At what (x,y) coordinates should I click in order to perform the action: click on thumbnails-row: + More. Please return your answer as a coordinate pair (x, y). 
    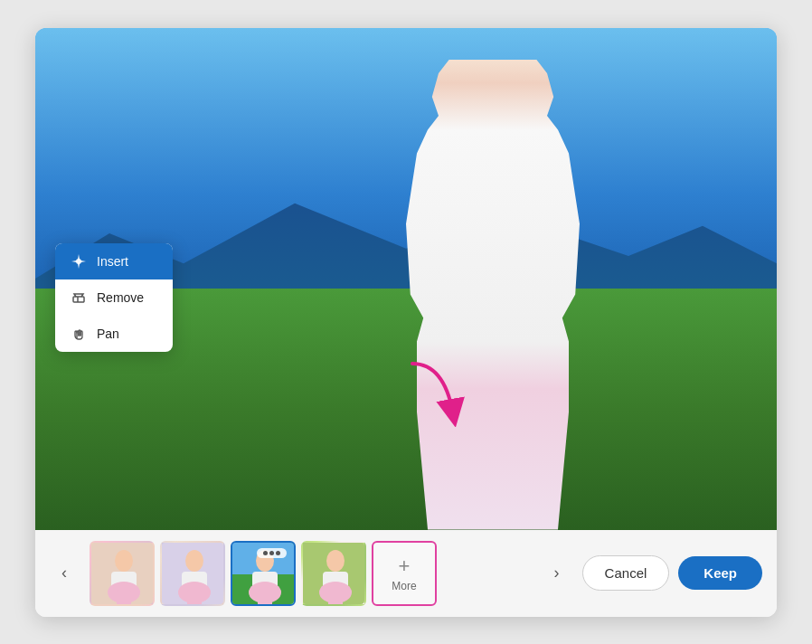
    Looking at the image, I should click on (311, 573).